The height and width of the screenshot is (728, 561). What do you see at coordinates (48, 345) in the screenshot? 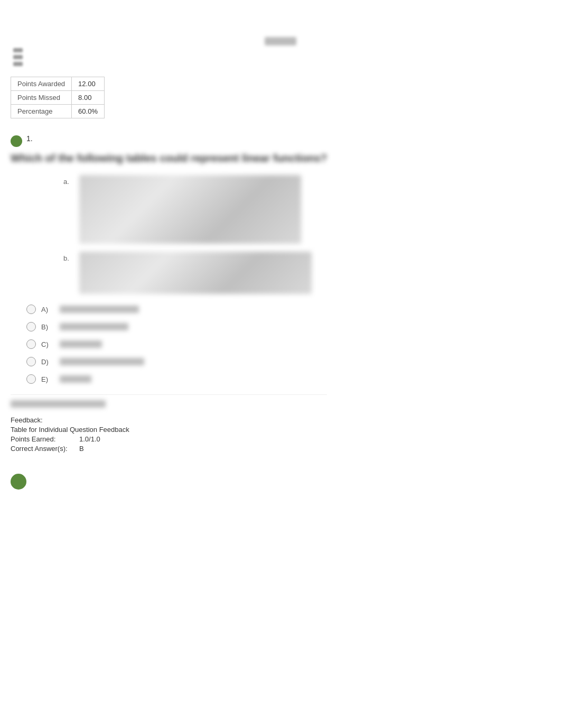
I see `answer-choice-c-label: C)` at bounding box center [48, 345].